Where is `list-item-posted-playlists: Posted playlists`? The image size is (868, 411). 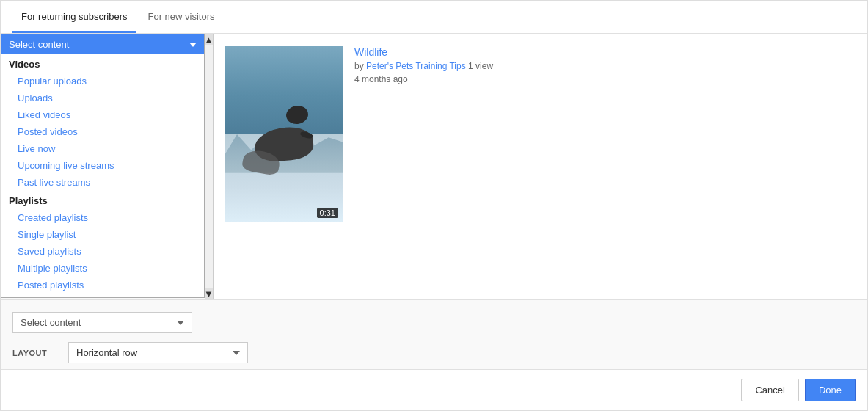 list-item-posted-playlists: Posted playlists is located at coordinates (103, 285).